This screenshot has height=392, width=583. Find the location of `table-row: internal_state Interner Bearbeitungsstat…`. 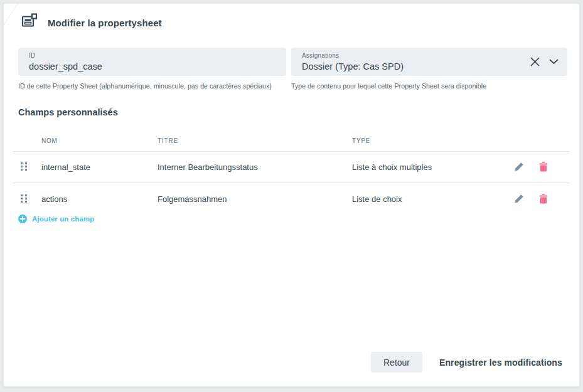

table-row: internal_state Interner Bearbeitungsstat… is located at coordinates (291, 167).